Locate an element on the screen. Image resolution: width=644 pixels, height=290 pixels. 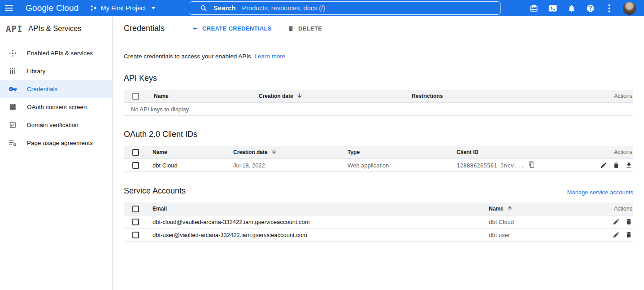
help-icon is located at coordinates (590, 8).